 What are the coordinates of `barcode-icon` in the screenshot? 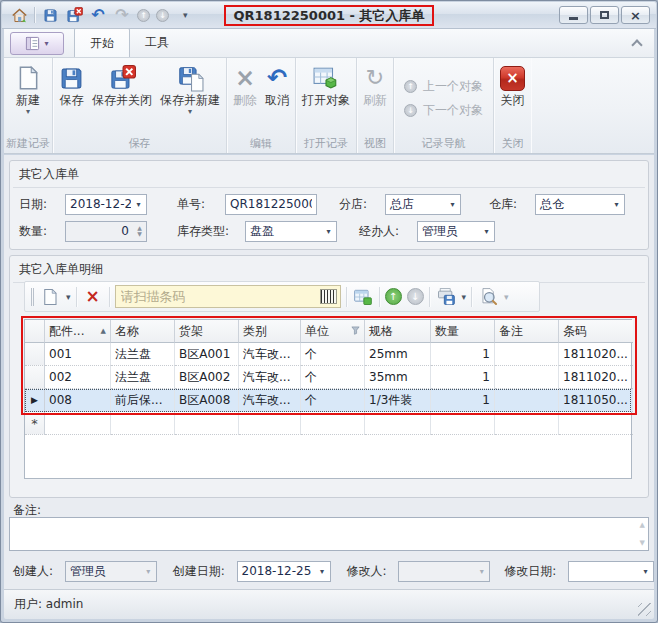 It's located at (328, 296).